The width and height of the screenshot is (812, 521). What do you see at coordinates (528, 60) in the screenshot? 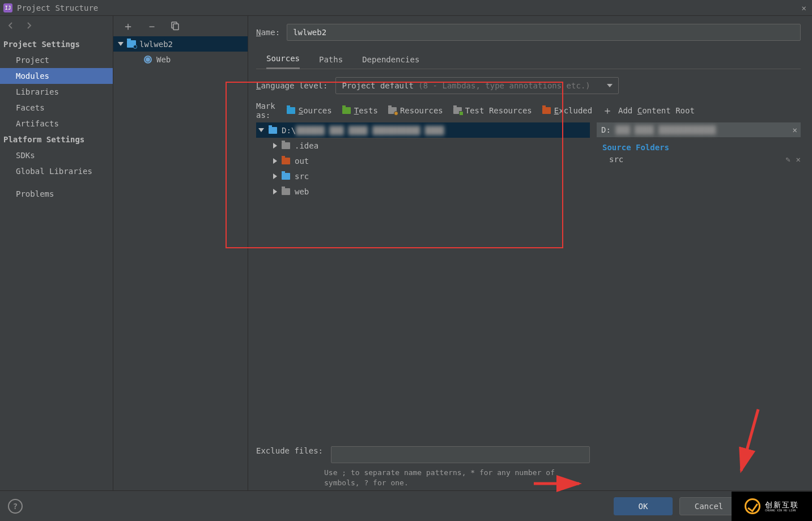
I see `module-tabs: Sources Paths Dependencies` at bounding box center [528, 60].